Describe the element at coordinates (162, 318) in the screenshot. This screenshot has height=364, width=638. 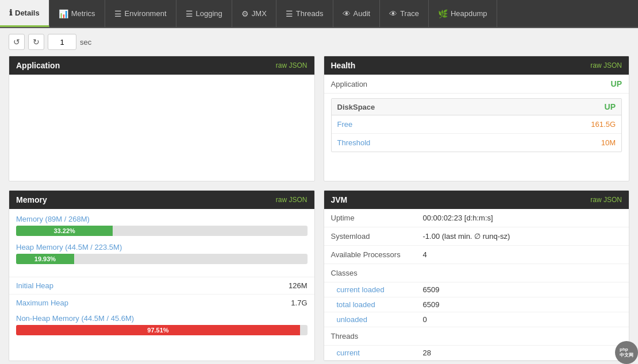
I see `non-heap-title: Non-Heap Memory (44.5M / 45.6M)` at that location.